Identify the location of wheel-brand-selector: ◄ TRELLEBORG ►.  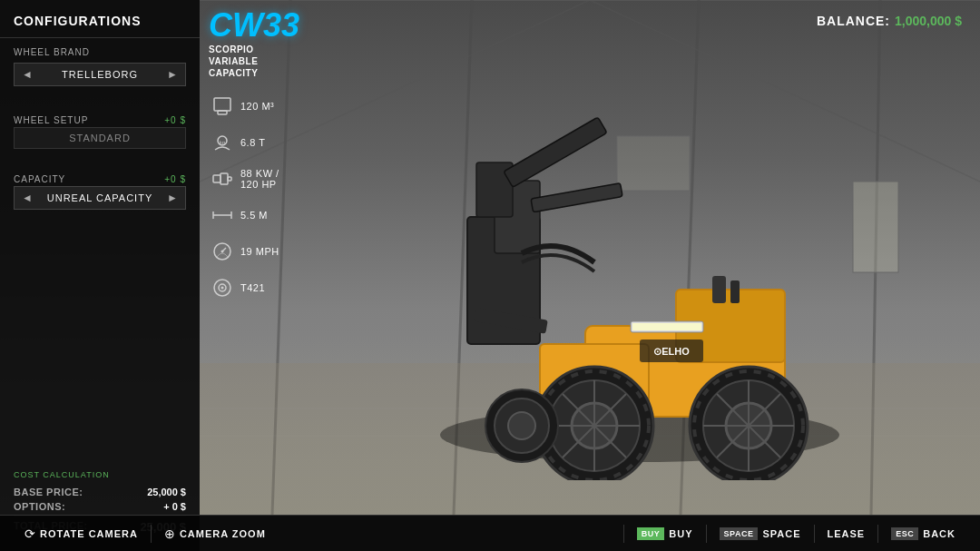
(100, 74).